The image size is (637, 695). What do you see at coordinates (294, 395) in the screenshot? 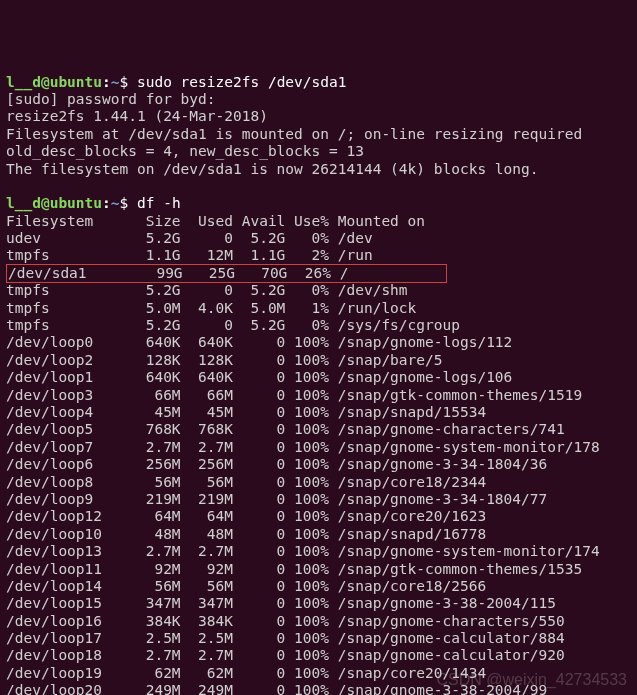
I see `df-row: /dev/loop3 66M 66M 0 100% /snap/gtk-comm…` at bounding box center [294, 395].